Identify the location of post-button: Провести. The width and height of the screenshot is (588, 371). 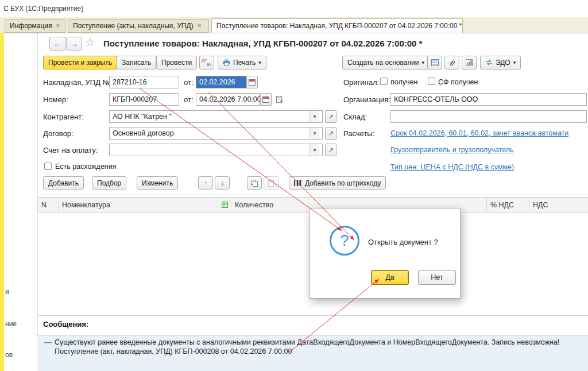
(177, 63).